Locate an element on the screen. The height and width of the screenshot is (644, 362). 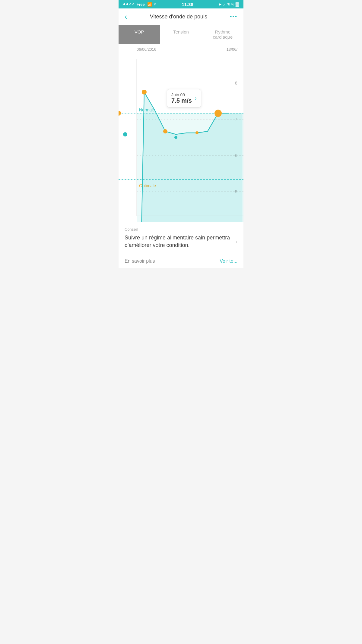
svg-text: 8 is located at coordinates (236, 83).